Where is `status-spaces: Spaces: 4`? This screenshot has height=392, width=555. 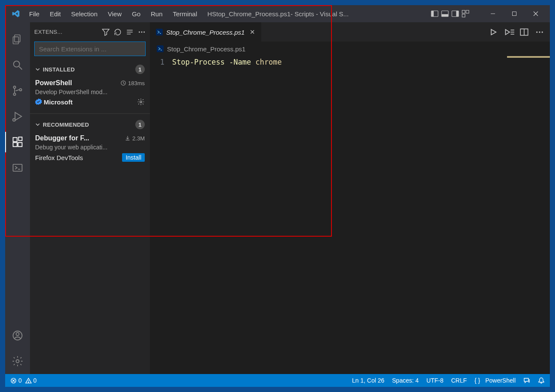
status-spaces: Spaces: 4 is located at coordinates (406, 380).